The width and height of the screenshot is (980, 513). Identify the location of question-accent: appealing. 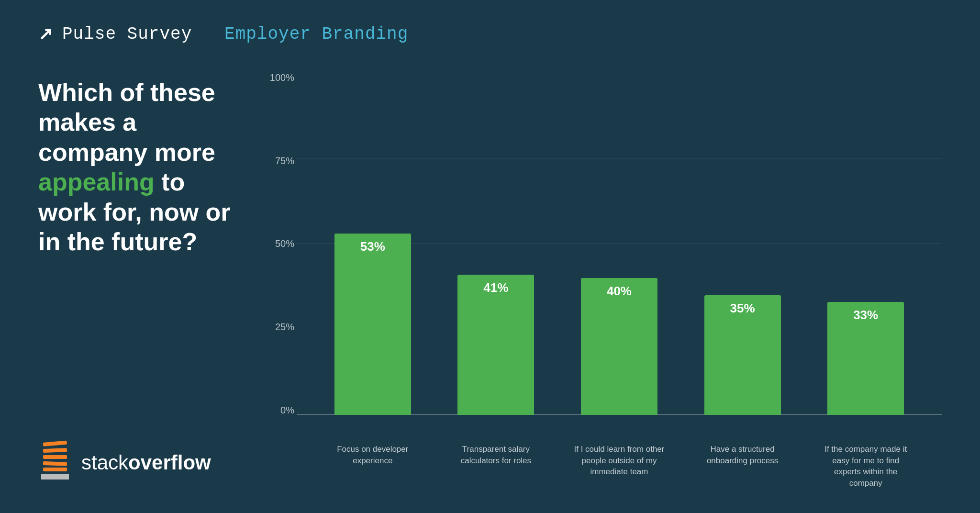
(97, 182).